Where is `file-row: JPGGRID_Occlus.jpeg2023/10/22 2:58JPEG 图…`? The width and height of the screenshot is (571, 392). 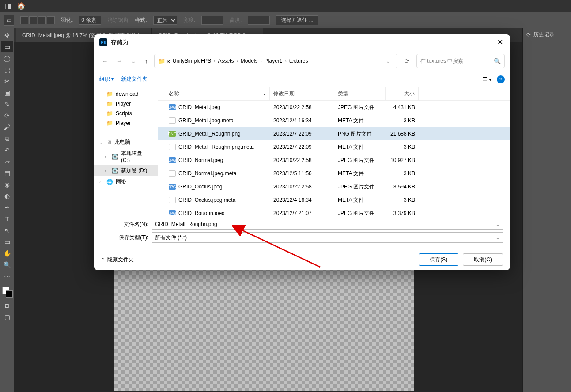 file-row: JPGGRID_Occlus.jpeg2023/10/22 2:58JPEG 图… is located at coordinates (334, 187).